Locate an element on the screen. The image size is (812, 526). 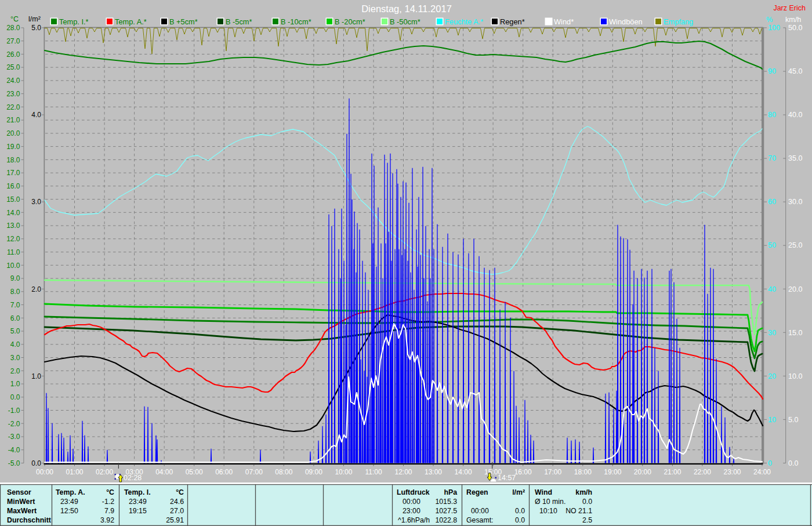
svg-text: -2.0 is located at coordinates (14, 424).